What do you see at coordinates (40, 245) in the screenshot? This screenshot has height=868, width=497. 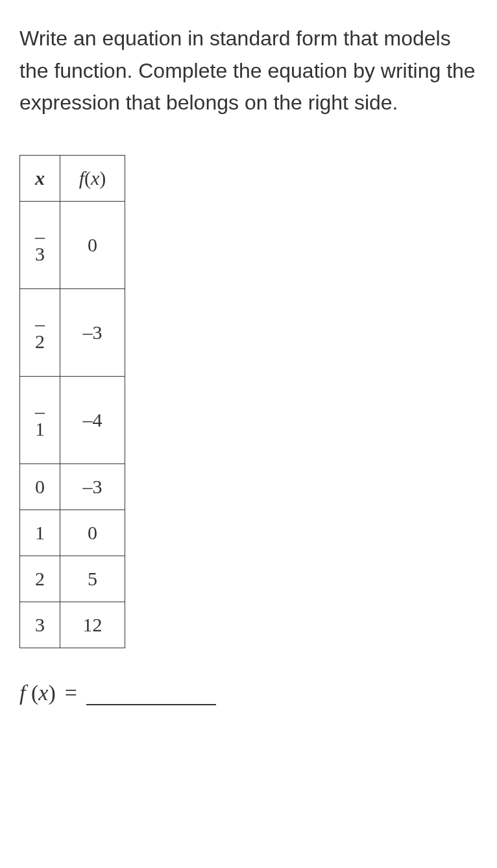 I see `neg-stack: – 3` at bounding box center [40, 245].